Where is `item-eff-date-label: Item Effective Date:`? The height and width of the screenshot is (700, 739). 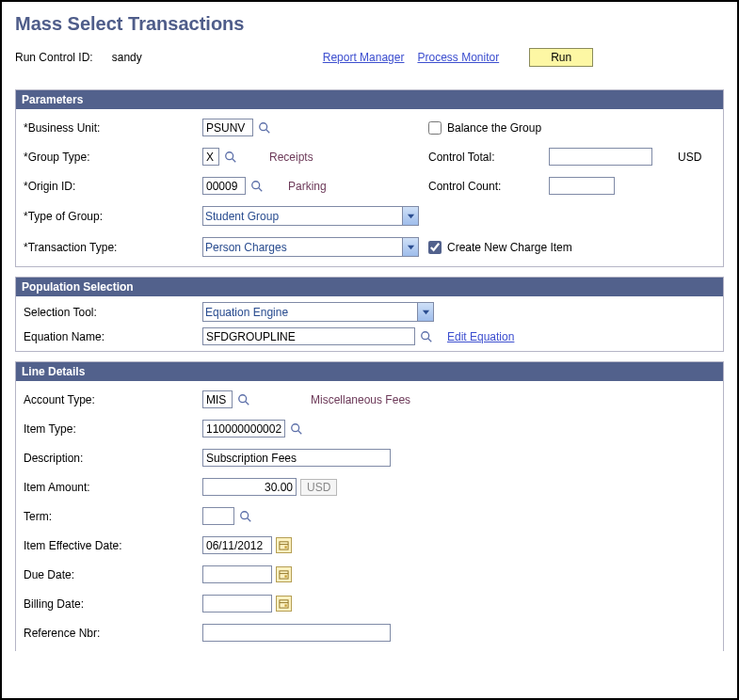 item-eff-date-label: Item Effective Date: is located at coordinates (113, 546).